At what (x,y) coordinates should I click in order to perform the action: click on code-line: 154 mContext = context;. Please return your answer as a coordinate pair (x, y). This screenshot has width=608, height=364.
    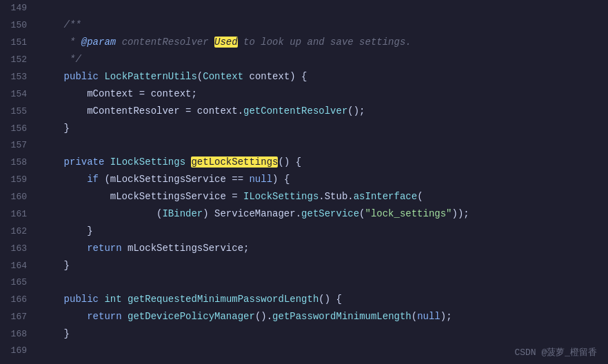
    Looking at the image, I should click on (304, 94).